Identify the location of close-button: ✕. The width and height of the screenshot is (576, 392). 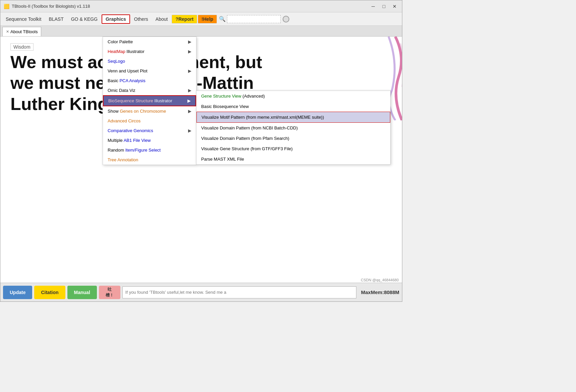
(395, 6).